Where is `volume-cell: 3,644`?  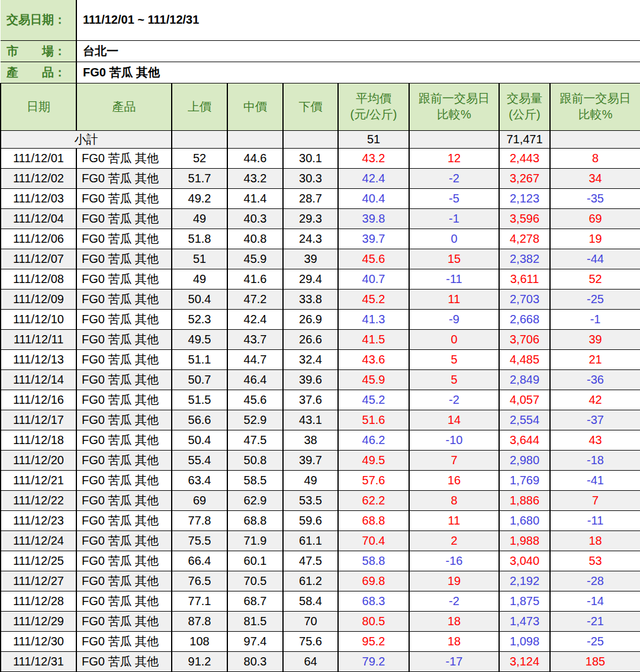
volume-cell: 3,644 is located at coordinates (525, 440).